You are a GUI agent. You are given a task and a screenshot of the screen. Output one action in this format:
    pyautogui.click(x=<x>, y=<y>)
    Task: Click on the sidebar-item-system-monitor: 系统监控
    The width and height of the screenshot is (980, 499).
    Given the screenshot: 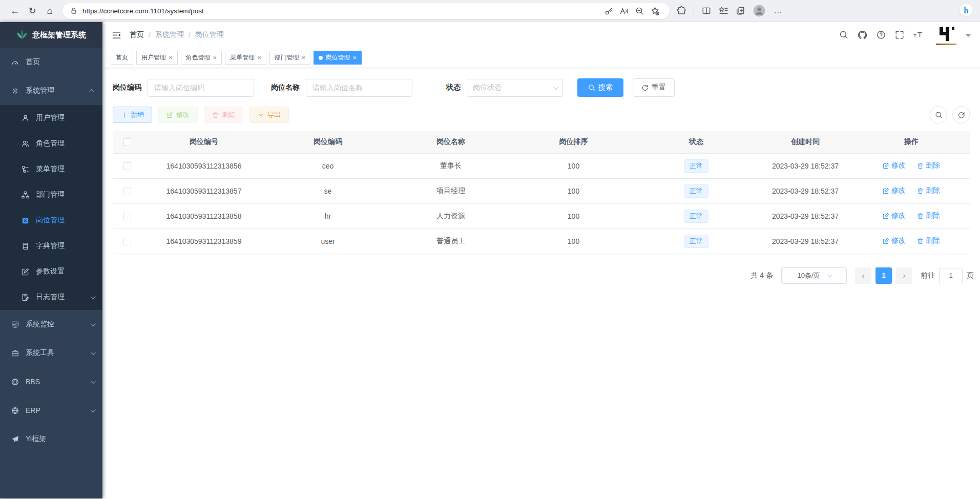 What is the action you would take?
    pyautogui.click(x=51, y=324)
    